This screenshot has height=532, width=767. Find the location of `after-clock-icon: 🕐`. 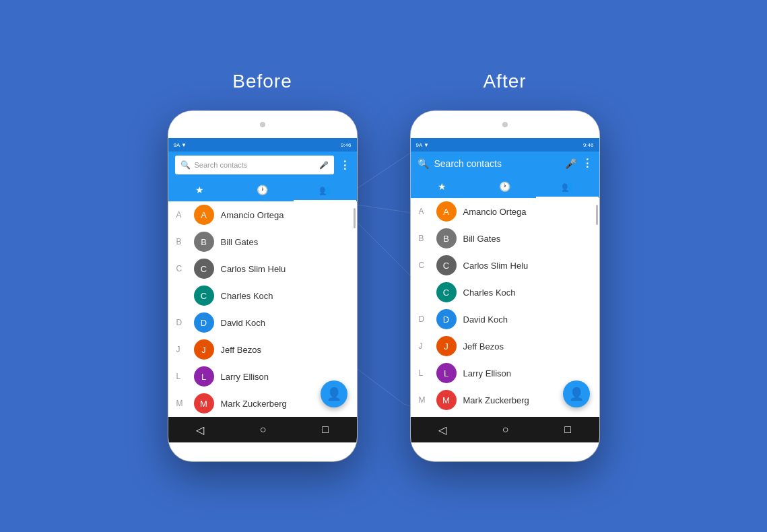

after-clock-icon: 🕐 is located at coordinates (505, 187).